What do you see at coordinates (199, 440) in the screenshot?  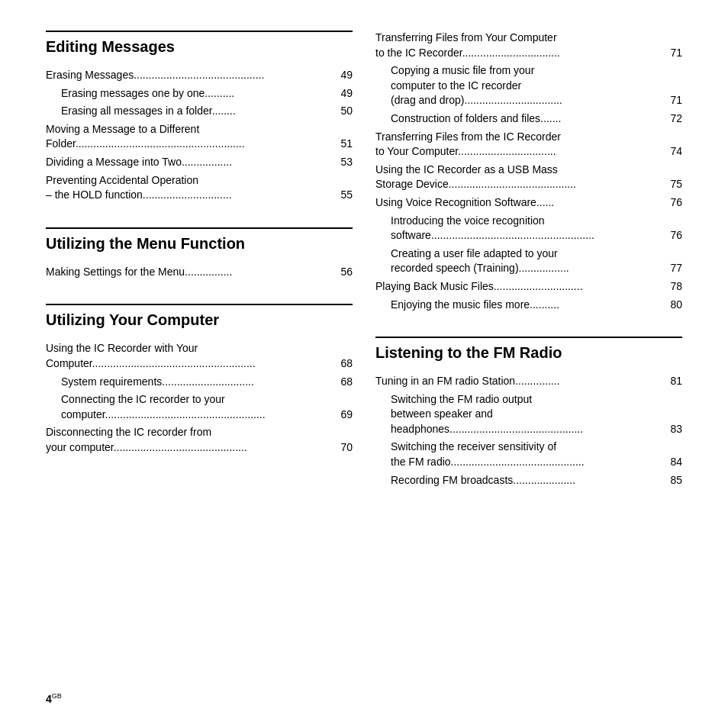 I see `list-item: Disconnecting the IC recorder fromyour c…` at bounding box center [199, 440].